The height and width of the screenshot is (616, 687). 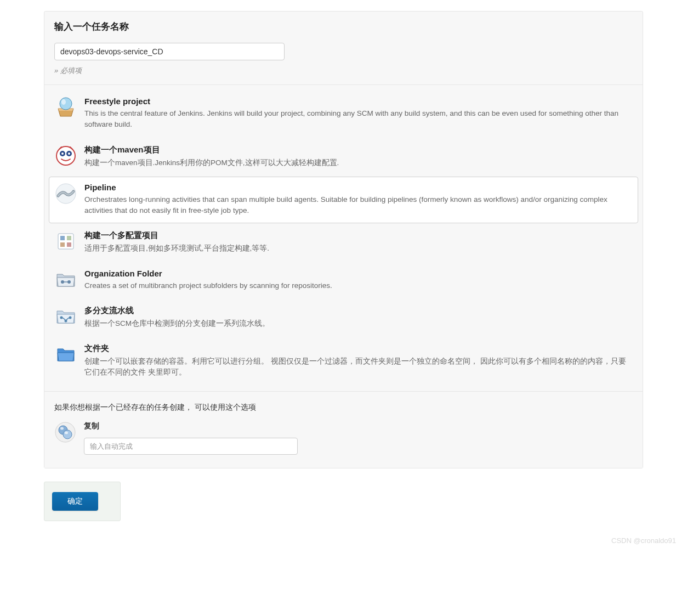 What do you see at coordinates (82, 501) in the screenshot?
I see `footer-bar: 确定` at bounding box center [82, 501].